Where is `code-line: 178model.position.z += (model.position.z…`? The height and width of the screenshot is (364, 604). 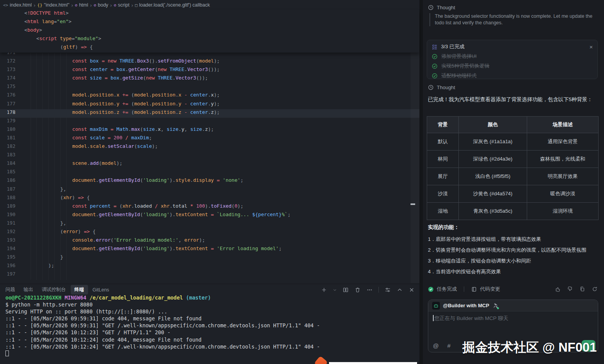
code-line: 178model.position.z += (model.position.z… is located at coordinates (210, 113).